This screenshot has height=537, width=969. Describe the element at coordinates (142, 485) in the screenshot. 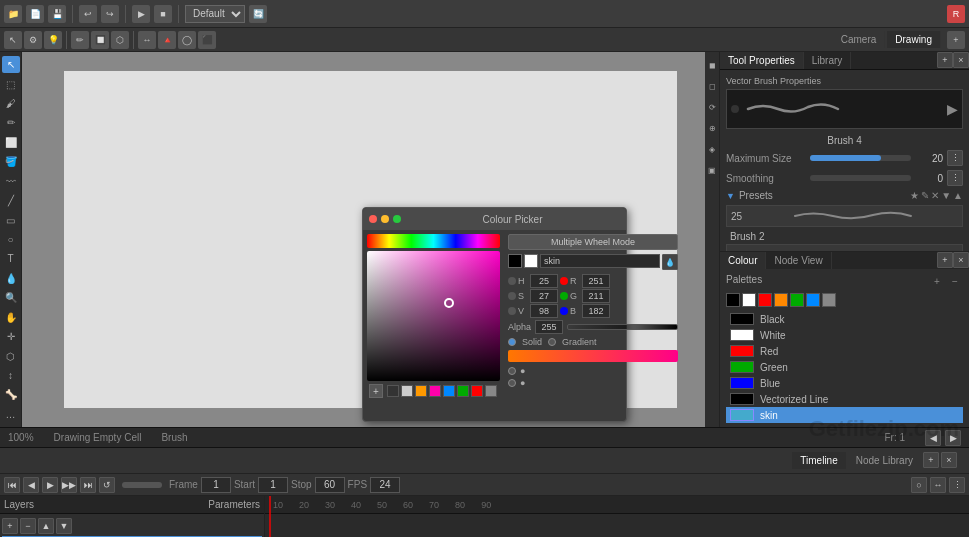

I see `playback-bar` at that location.